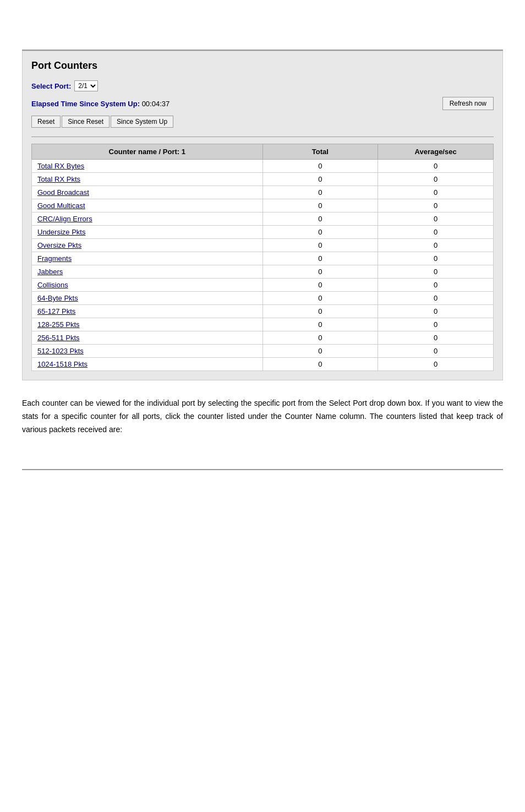 The height and width of the screenshot is (812, 525). I want to click on counter-link: CRC/Align Errors, so click(65, 219).